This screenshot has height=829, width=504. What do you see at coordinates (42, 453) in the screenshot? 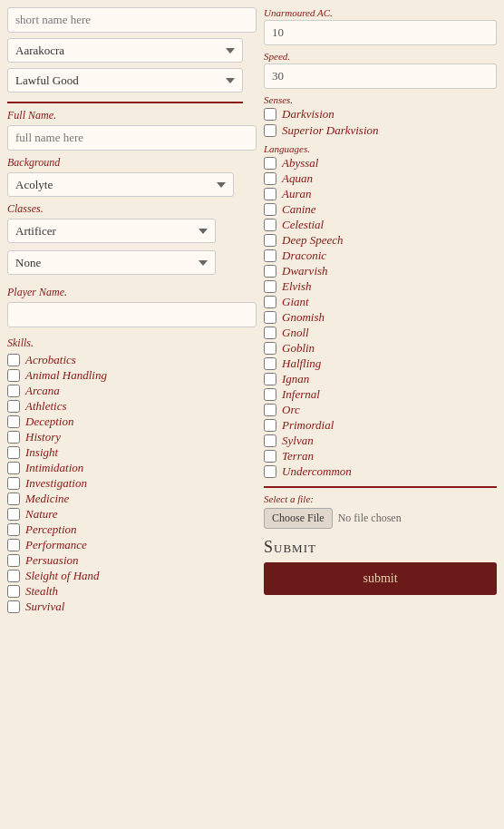
I see `skill-label: Insight` at bounding box center [42, 453].